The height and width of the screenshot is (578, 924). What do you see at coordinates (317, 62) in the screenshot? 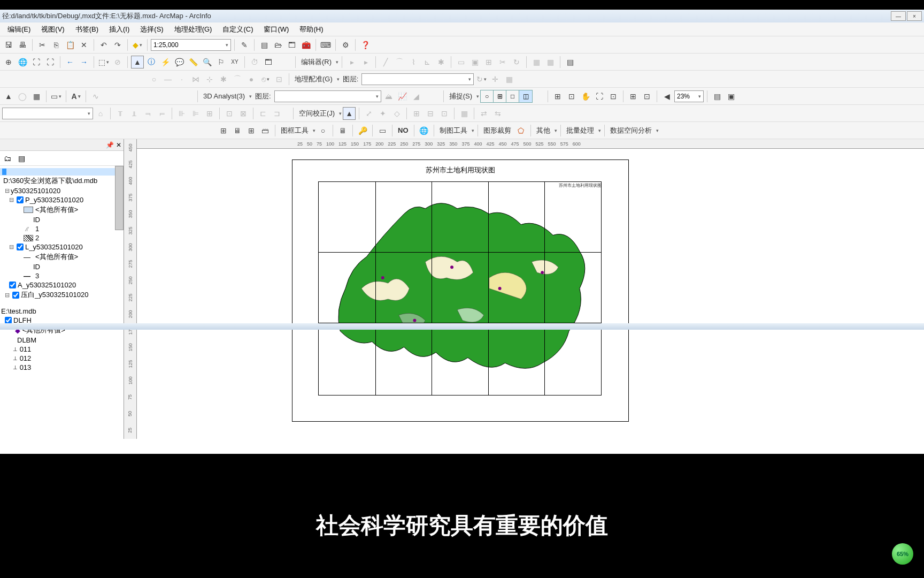
I see `editor-label: 编辑器(R)` at bounding box center [317, 62].